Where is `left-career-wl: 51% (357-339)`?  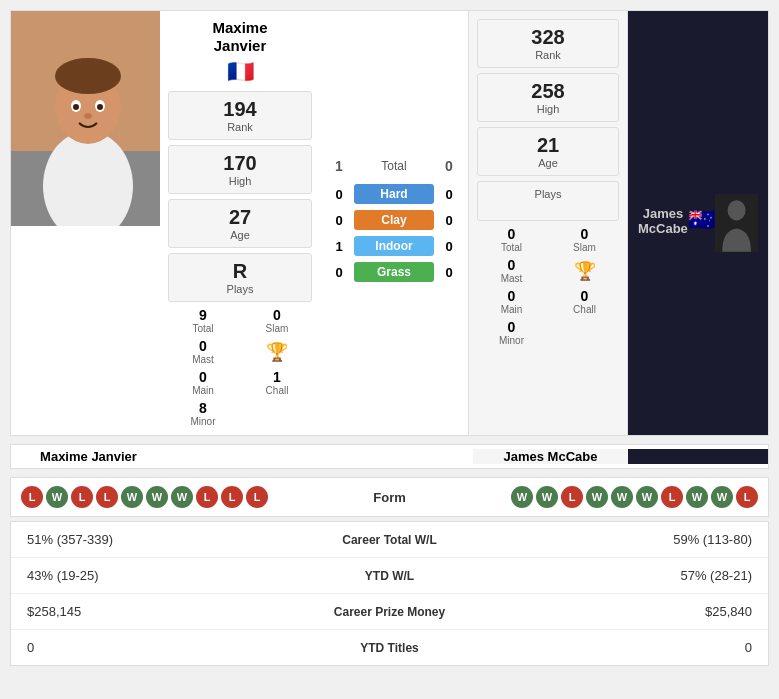
left-career-wl: 51% (357-339) is located at coordinates (158, 540).